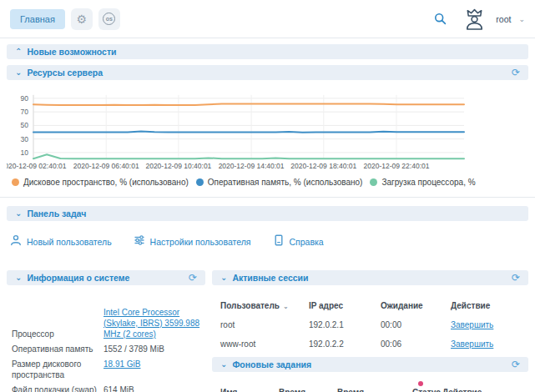 The image size is (535, 392). I want to click on system-info-value: 614 MiB, so click(154, 389).